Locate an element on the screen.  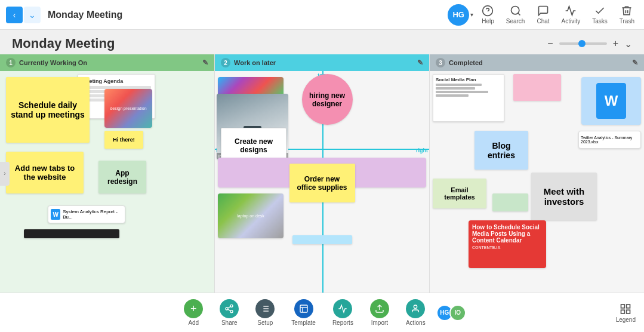
left-sidebar-toggle: › is located at coordinates (5, 174).